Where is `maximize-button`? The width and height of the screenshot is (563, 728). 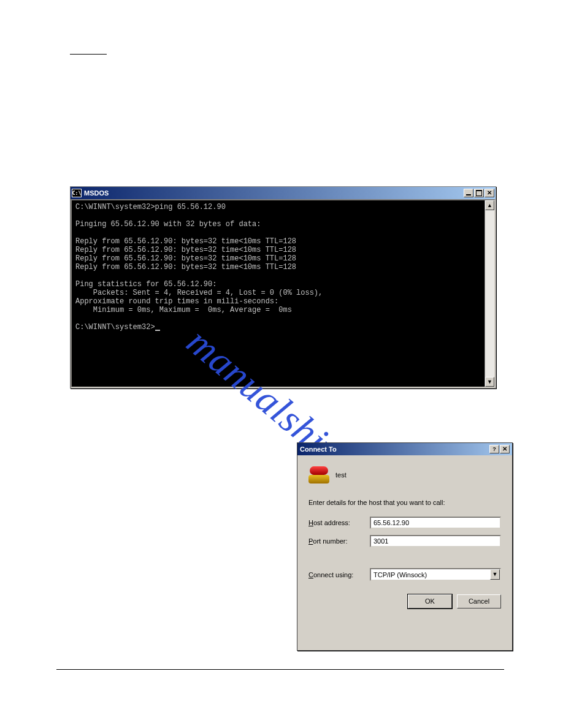 maximize-button is located at coordinates (479, 193).